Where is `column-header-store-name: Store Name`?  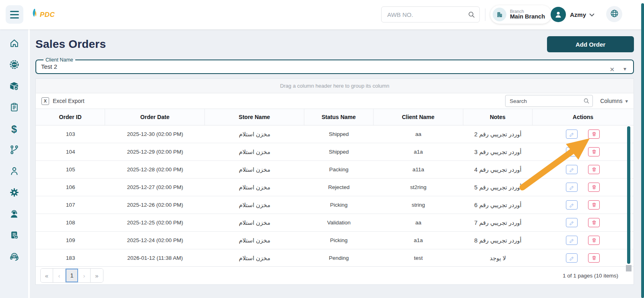
column-header-store-name: Store Name is located at coordinates (254, 117).